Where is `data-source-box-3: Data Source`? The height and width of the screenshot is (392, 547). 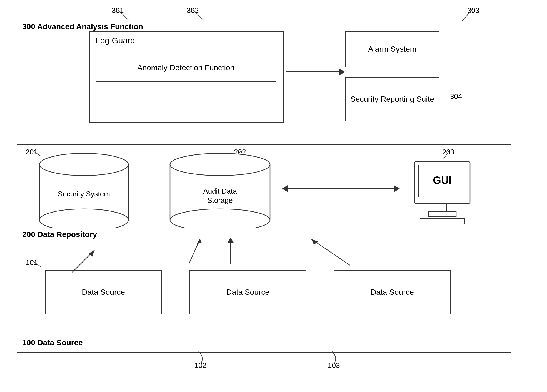 data-source-box-3: Data Source is located at coordinates (392, 292).